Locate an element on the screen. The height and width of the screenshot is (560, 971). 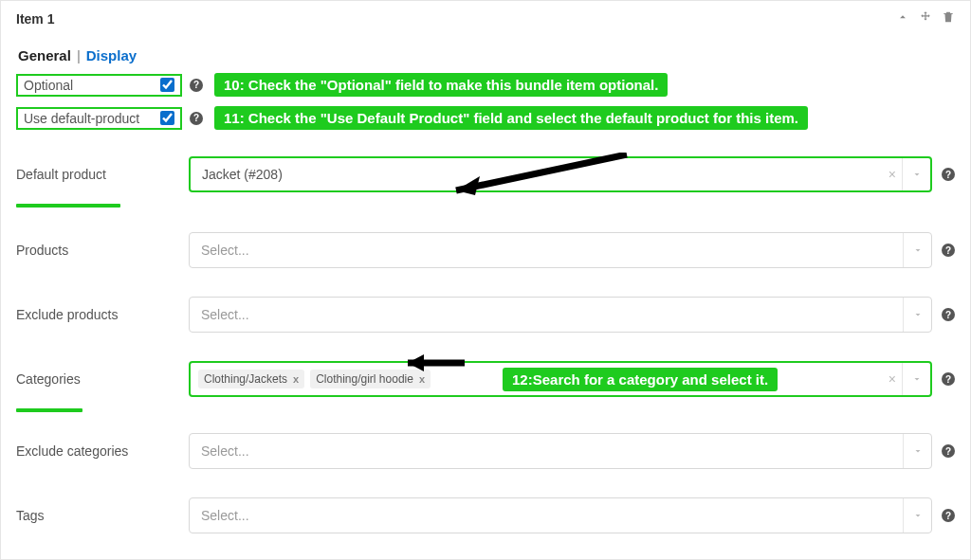
categories-select-wrap: Clothing/Jacketsx Clothing/girl hoodiex … is located at coordinates (560, 379).